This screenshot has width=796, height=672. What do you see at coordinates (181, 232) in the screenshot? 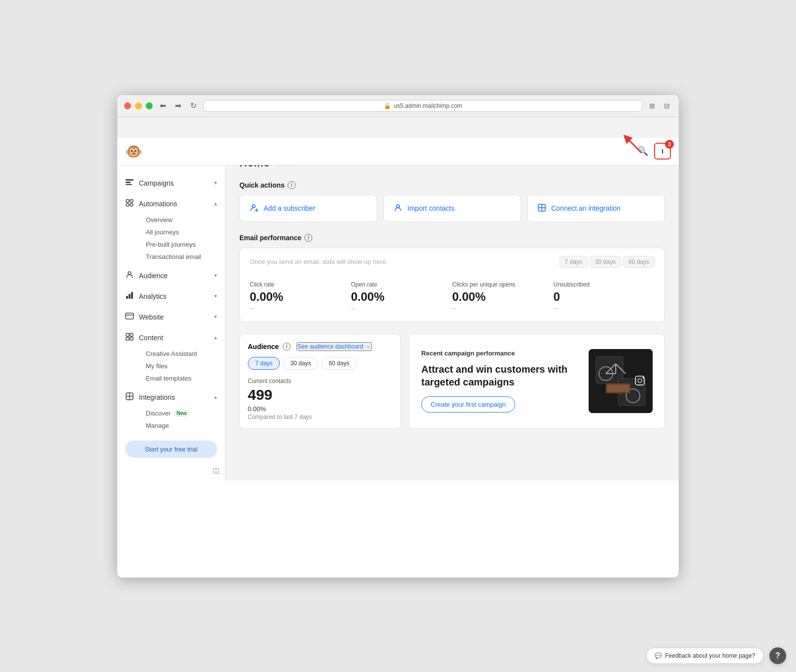
I see `sidebar-item-all-journeys: All journeys` at bounding box center [181, 232].